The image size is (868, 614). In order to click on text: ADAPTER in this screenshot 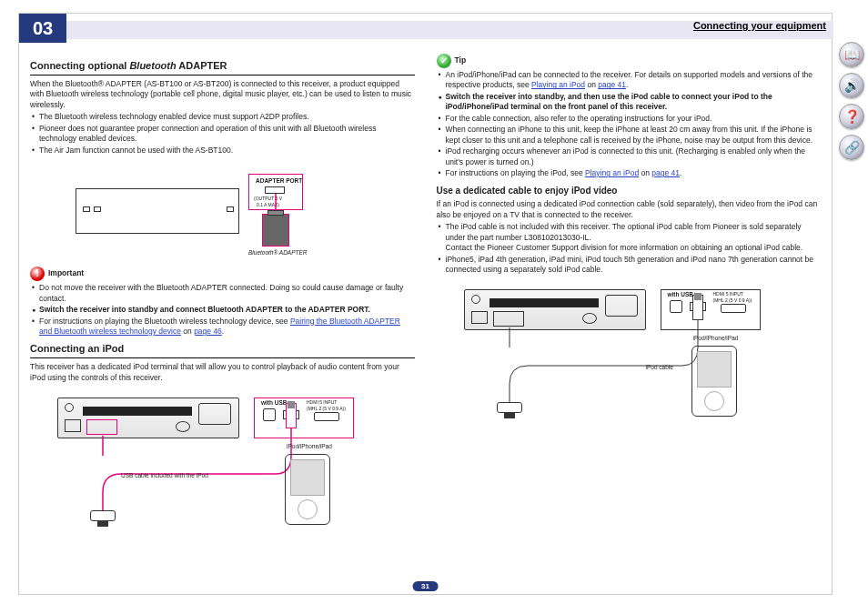, I will do `click(202, 65)`.